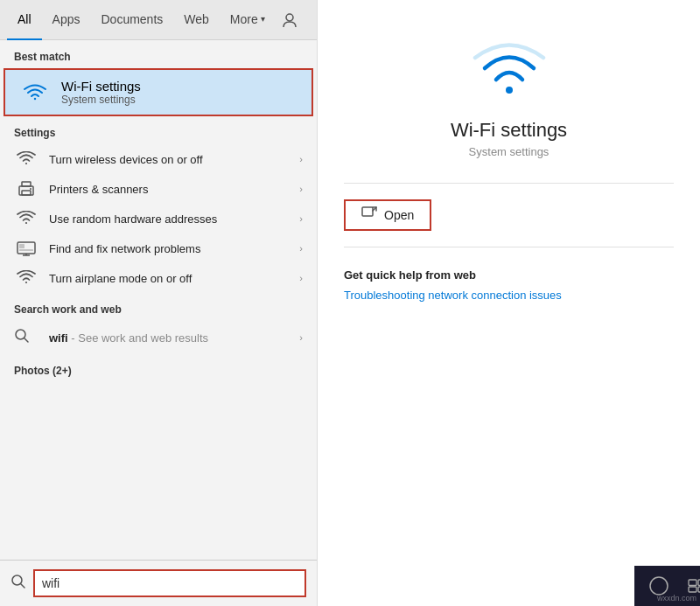 This screenshot has width=700, height=606. Describe the element at coordinates (248, 20) in the screenshot. I see `tab-more: More ▾` at that location.